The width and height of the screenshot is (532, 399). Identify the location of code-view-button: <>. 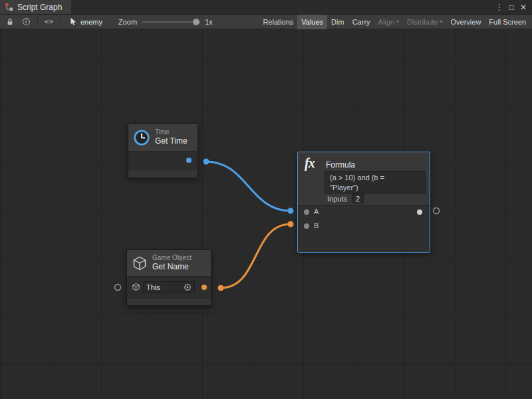
(49, 22).